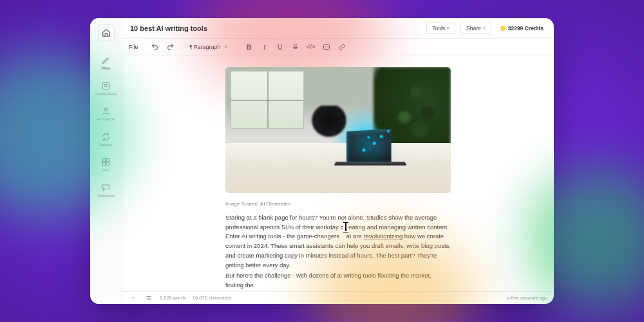  I want to click on char-count: 16,070 characters, so click(212, 298).